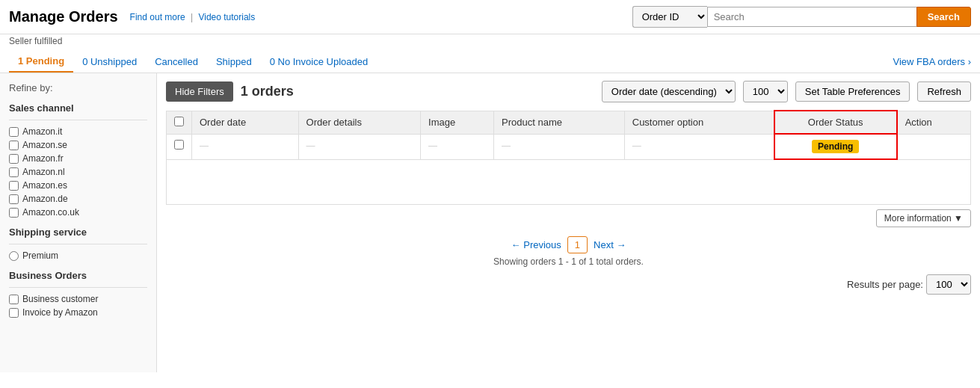 The image size is (980, 388). What do you see at coordinates (670, 16) in the screenshot?
I see `search-type-dropdown: Order ID` at bounding box center [670, 16].